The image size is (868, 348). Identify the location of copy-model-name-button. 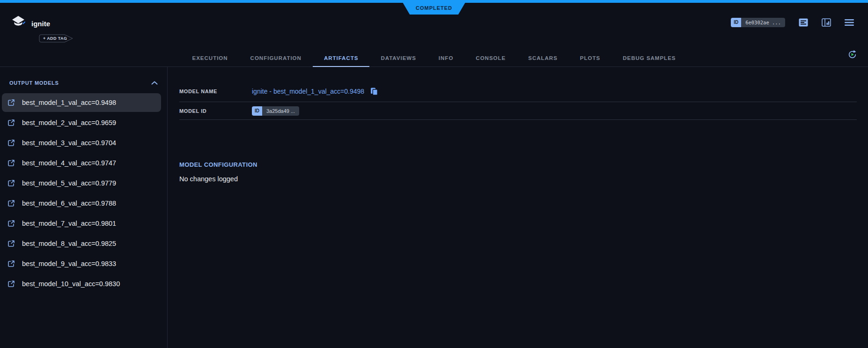
(374, 91).